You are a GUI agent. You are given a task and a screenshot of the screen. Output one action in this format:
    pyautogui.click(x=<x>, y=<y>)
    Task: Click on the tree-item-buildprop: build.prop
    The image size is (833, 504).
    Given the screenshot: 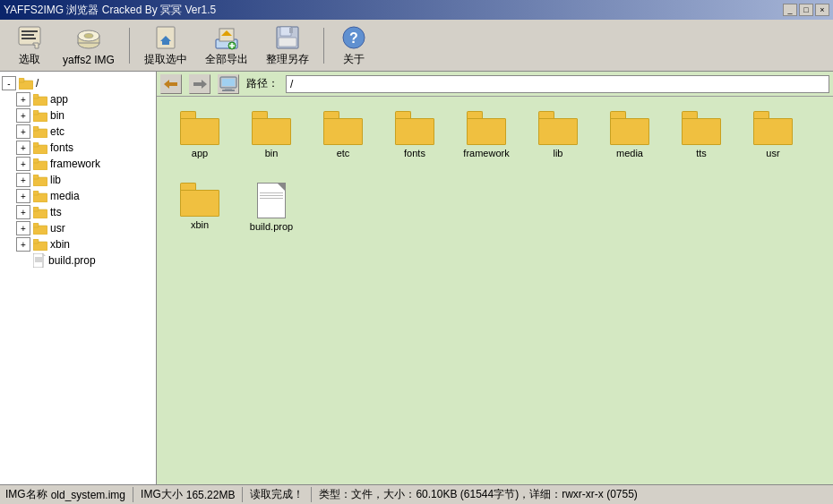 What is the action you would take?
    pyautogui.click(x=78, y=261)
    